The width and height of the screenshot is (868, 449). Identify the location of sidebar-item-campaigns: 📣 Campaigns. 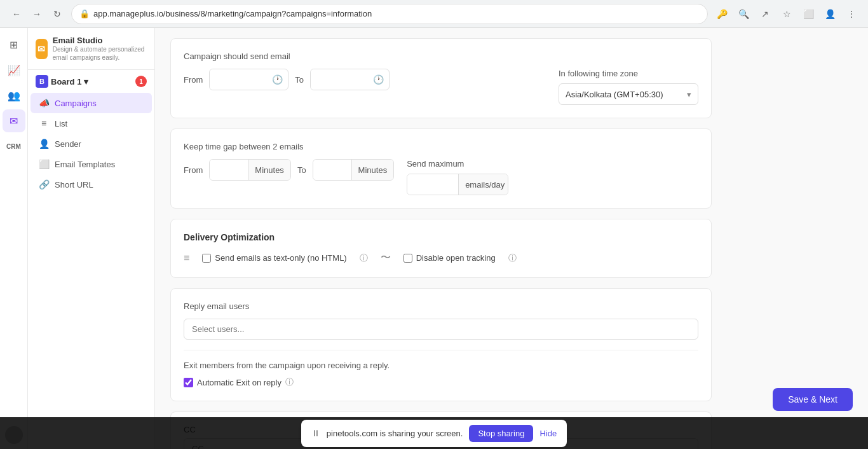
(92, 103).